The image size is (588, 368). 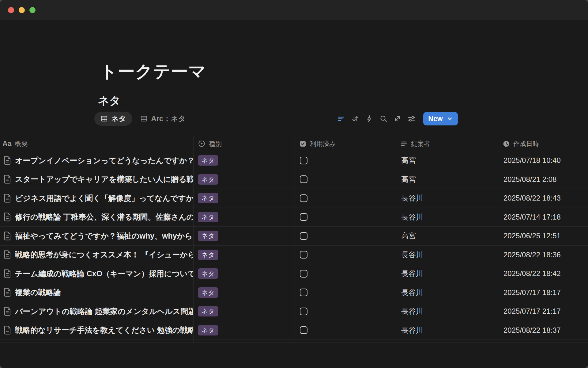 What do you see at coordinates (543, 312) in the screenshot?
I see `created-cell: 2025/07/17 21:17` at bounding box center [543, 312].